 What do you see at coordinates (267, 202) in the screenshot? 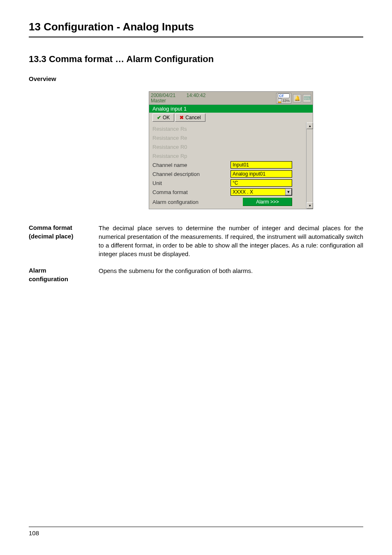
I see `alarm-config-button: Alarm >>>` at bounding box center [267, 202].